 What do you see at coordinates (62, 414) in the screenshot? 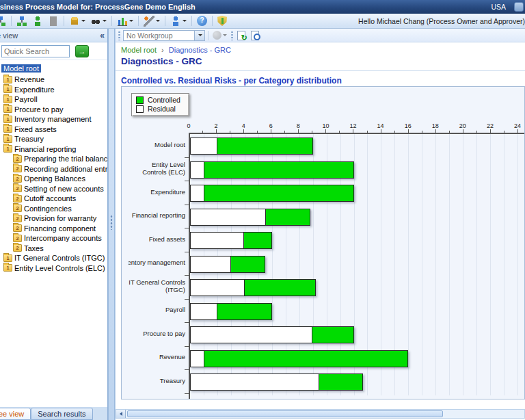
I see `tab-label: Search results` at bounding box center [62, 414].